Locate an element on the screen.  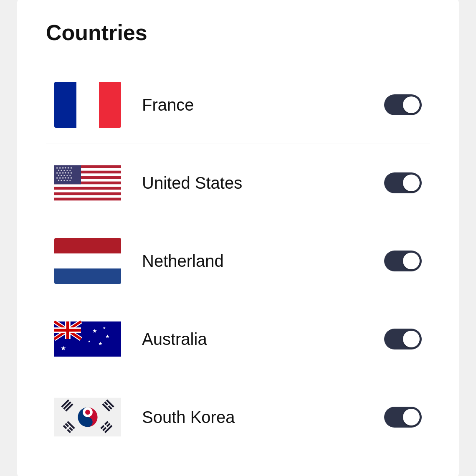
list-item: ★★★★★★ ★★★★★ ★★★★★★ ★★★★★ ★★★★★★ ★★★★★ U… is located at coordinates (238, 183).